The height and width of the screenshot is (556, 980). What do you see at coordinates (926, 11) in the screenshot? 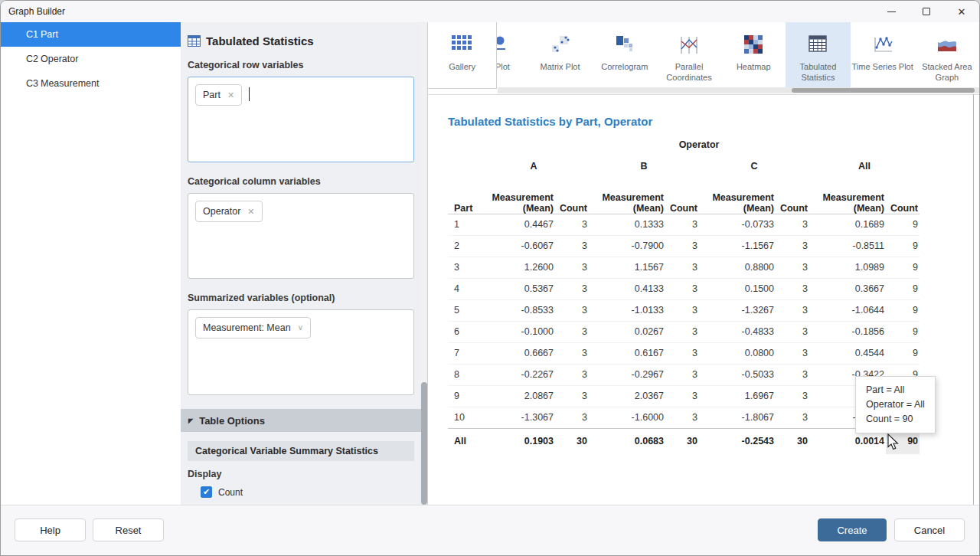
I see `window-controls: ✕` at bounding box center [926, 11].